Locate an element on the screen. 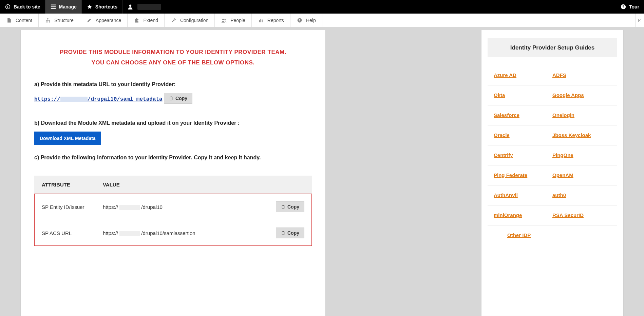  menu-structure: Structure is located at coordinates (59, 20).